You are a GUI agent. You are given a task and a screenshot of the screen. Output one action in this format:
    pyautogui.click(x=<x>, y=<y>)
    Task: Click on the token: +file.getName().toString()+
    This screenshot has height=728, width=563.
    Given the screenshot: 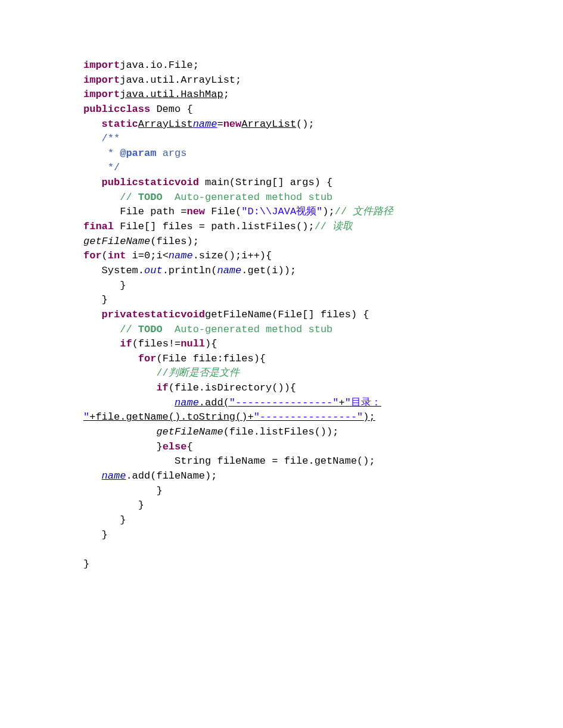 What is the action you would take?
    pyautogui.click(x=172, y=417)
    